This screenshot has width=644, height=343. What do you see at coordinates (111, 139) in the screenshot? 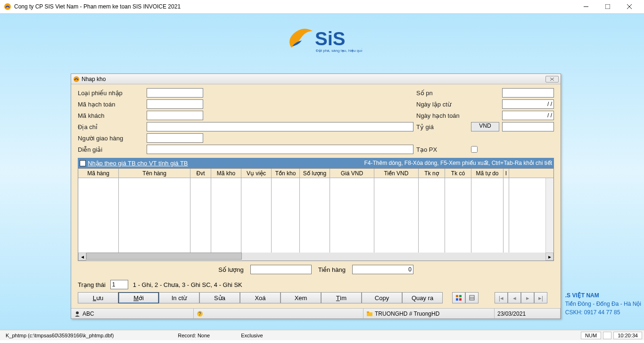
I see `label-nguoi-giao: Người giao hàng` at bounding box center [111, 139].